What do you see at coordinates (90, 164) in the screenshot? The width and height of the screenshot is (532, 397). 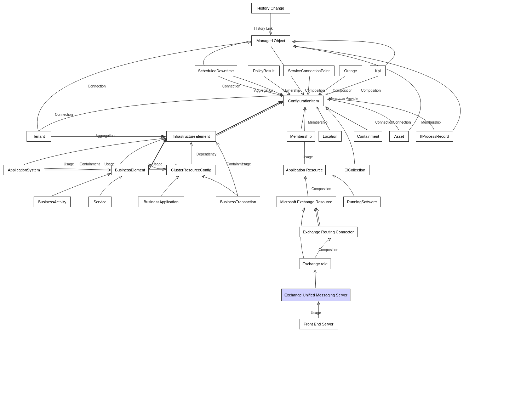 I see `edge-label-16: Containment` at bounding box center [90, 164].